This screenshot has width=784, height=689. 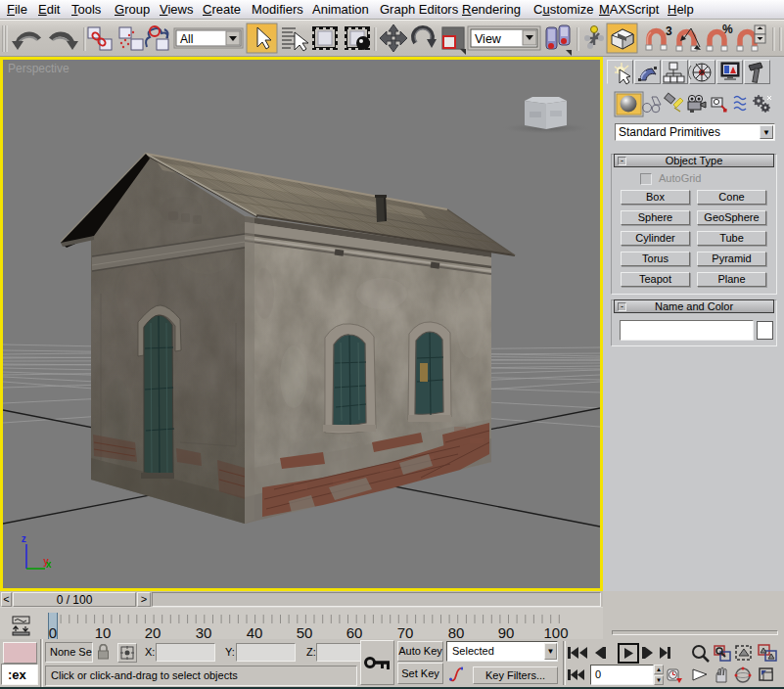 What do you see at coordinates (488, 39) in the screenshot?
I see `svg-text: View` at bounding box center [488, 39].